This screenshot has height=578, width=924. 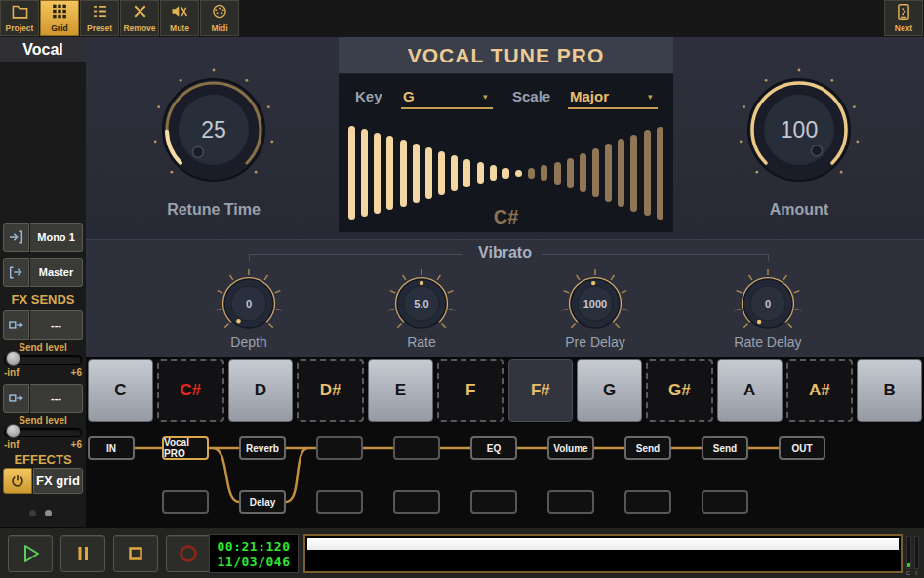 What do you see at coordinates (140, 18) in the screenshot?
I see `remove-button: Remove` at bounding box center [140, 18].